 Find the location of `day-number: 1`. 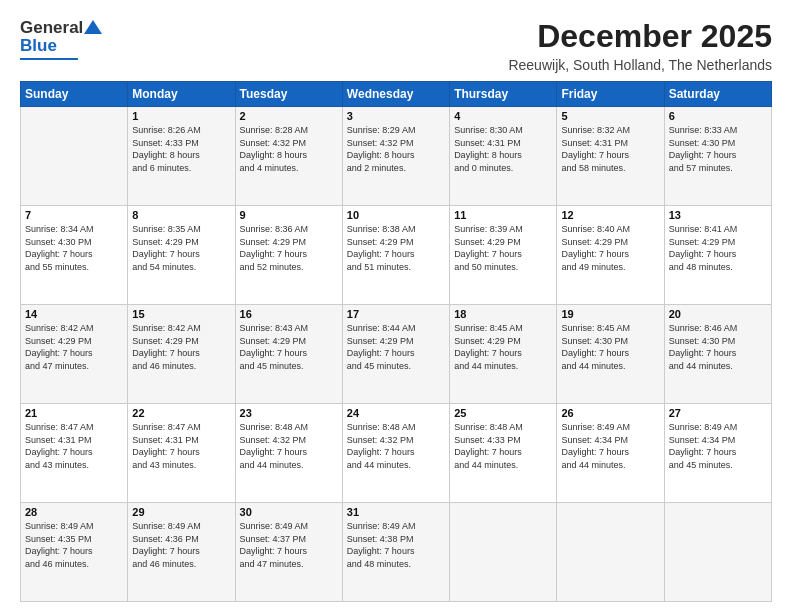

day-number: 1 is located at coordinates (181, 116).